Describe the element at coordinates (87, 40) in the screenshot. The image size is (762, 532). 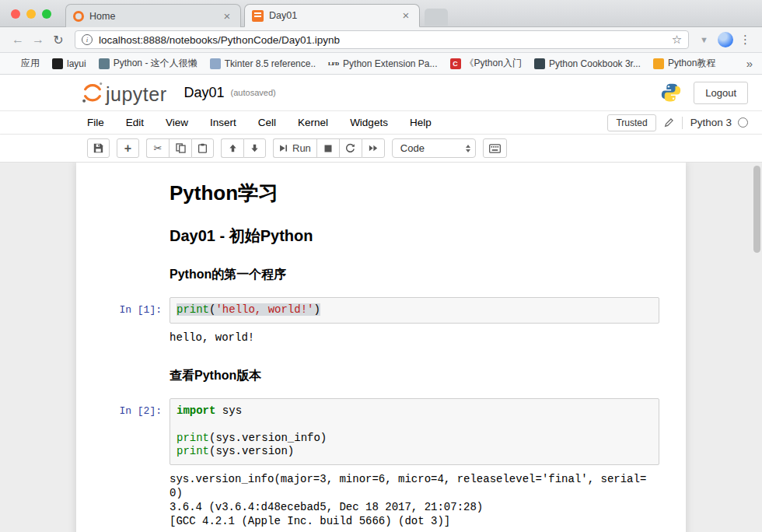
I see `page-info-icon: i` at that location.